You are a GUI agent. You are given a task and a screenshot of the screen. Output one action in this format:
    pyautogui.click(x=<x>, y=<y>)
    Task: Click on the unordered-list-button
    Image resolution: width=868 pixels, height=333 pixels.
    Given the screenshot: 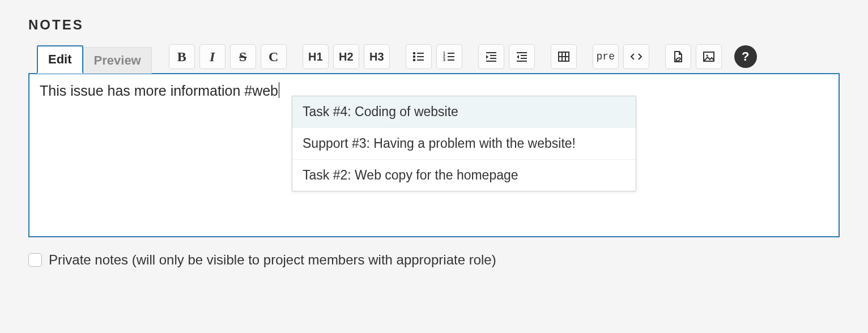 What is the action you would take?
    pyautogui.click(x=419, y=57)
    